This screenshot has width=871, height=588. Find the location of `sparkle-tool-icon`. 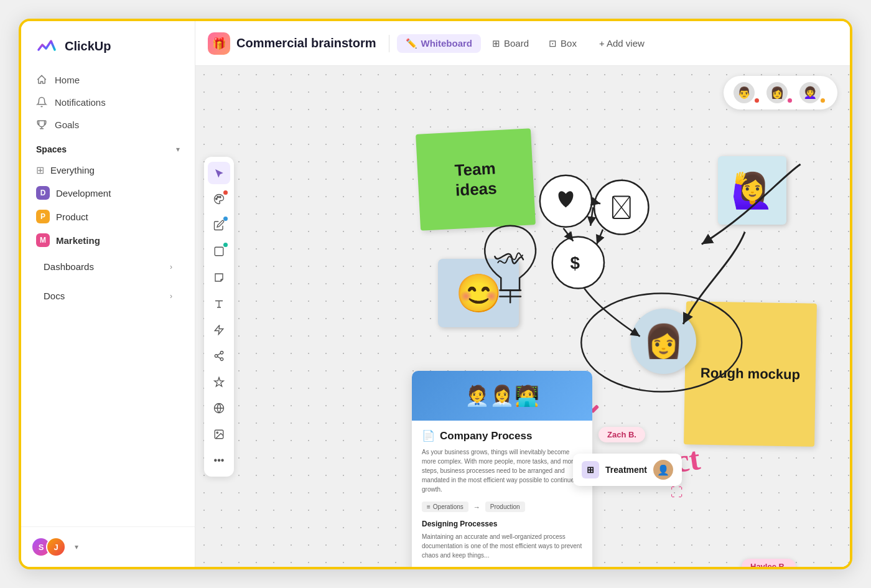

sparkle-tool-icon is located at coordinates (219, 382).